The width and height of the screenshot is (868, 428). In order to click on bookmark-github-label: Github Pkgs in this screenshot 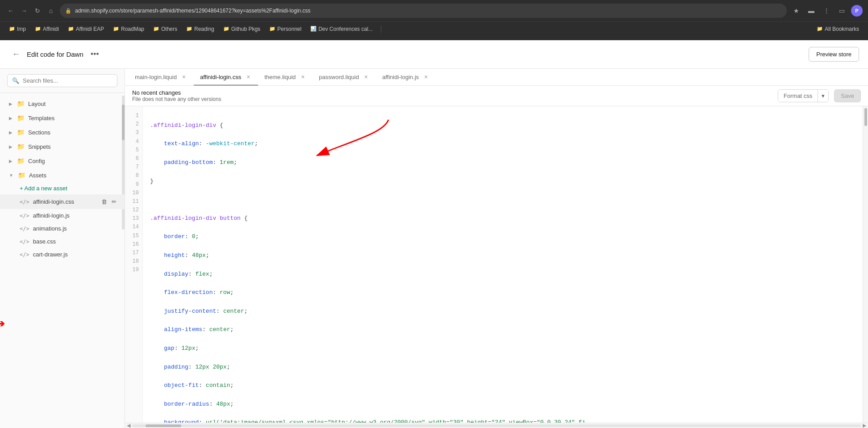, I will do `click(246, 29)`.